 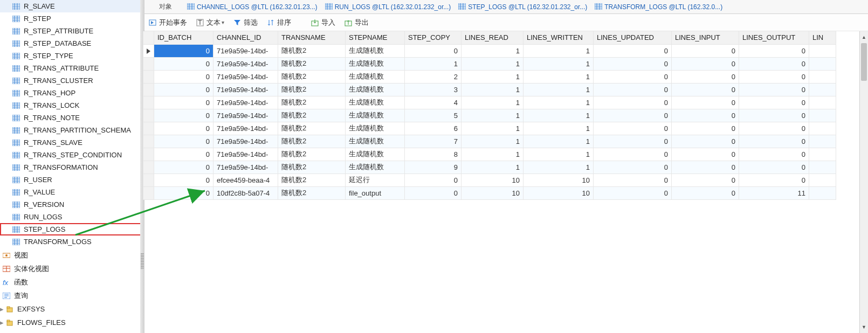 I want to click on table-row: 071e9a59e-14bd-随机数2生成随机数311000, so click(x=490, y=89).